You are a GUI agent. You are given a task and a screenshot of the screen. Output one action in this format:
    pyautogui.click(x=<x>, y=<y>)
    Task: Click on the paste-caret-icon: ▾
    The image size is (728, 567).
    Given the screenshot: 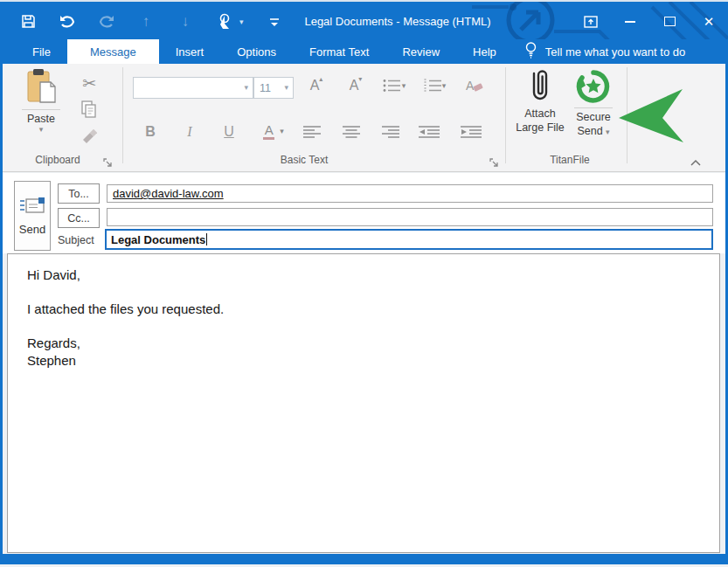 What is the action you would take?
    pyautogui.click(x=42, y=129)
    